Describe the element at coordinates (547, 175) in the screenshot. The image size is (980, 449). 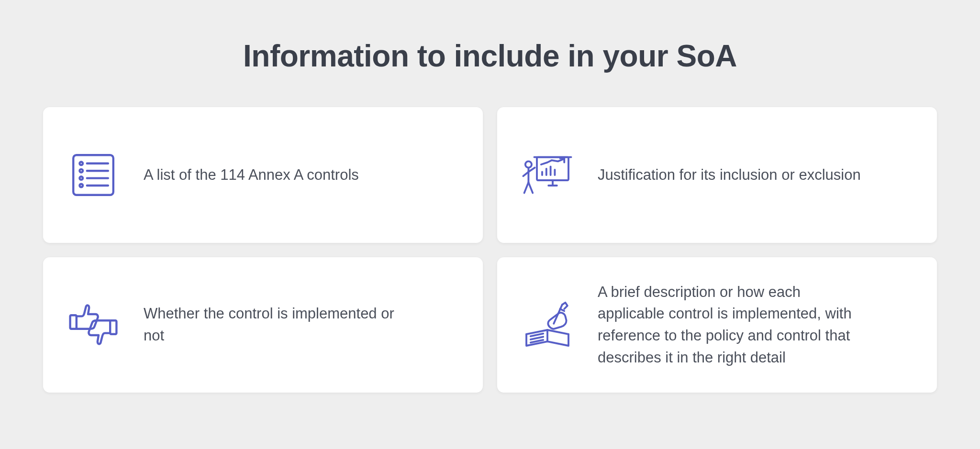
I see `presentation-icon` at that location.